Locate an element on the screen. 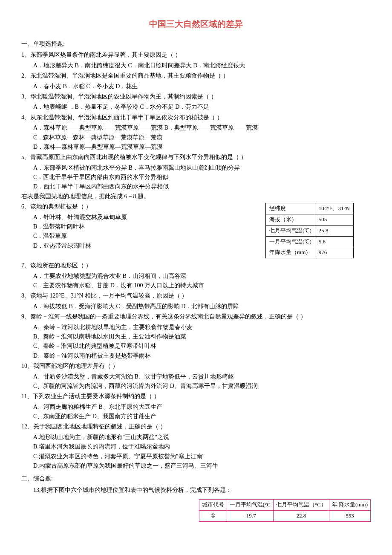 The height and width of the screenshot is (555, 392). question-10: 10、我国西部地区的地理差异有（ ） is located at coordinates (196, 366).